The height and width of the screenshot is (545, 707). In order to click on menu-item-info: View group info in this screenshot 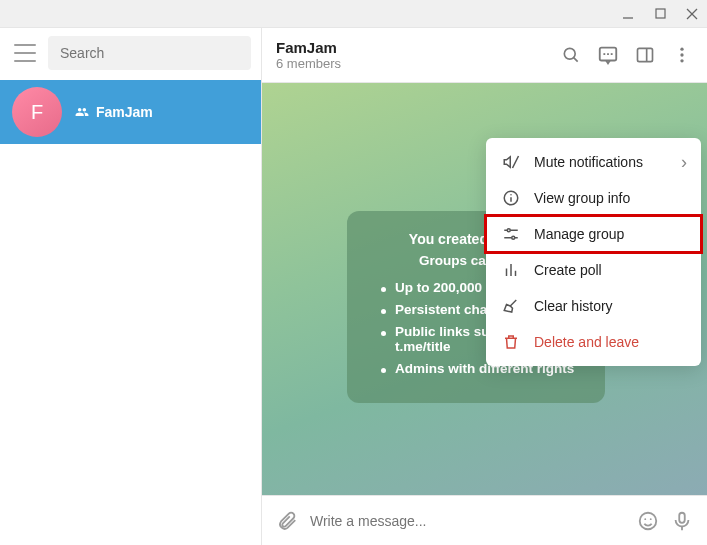, I will do `click(594, 198)`.